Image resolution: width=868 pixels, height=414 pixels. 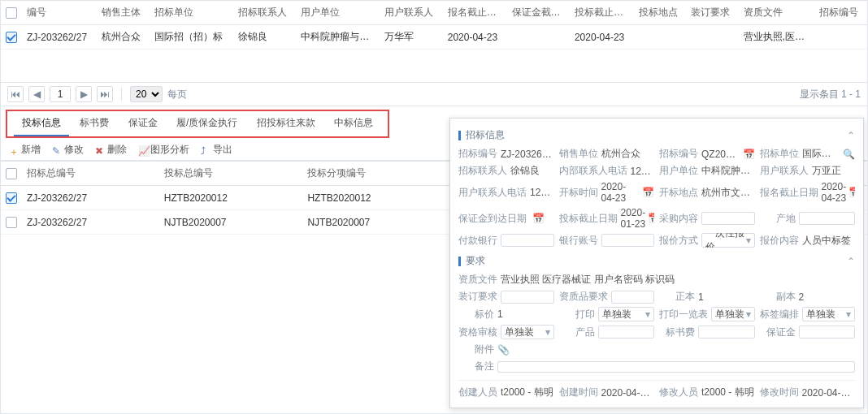 I want to click on col-header: 招标总编号, so click(x=91, y=174).